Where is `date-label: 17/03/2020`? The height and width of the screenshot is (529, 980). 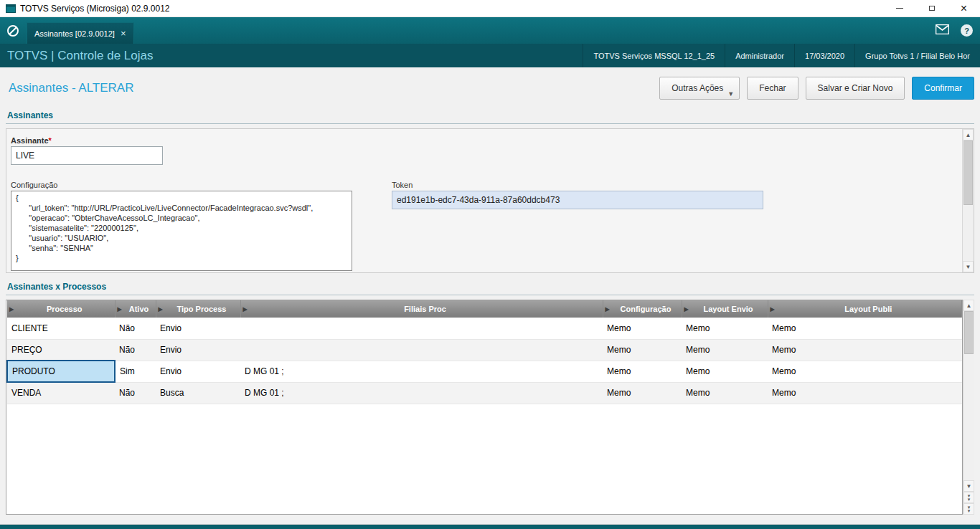 date-label: 17/03/2020 is located at coordinates (824, 56).